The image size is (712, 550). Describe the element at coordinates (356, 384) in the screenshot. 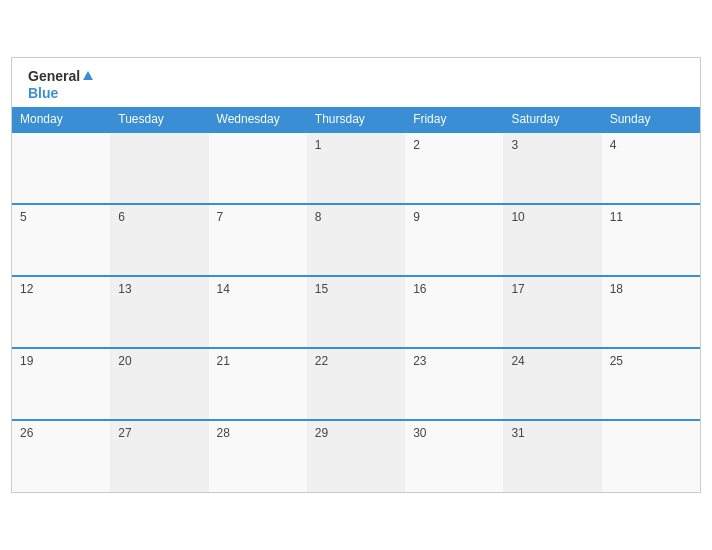

I see `calendar-day-cell: 22` at that location.